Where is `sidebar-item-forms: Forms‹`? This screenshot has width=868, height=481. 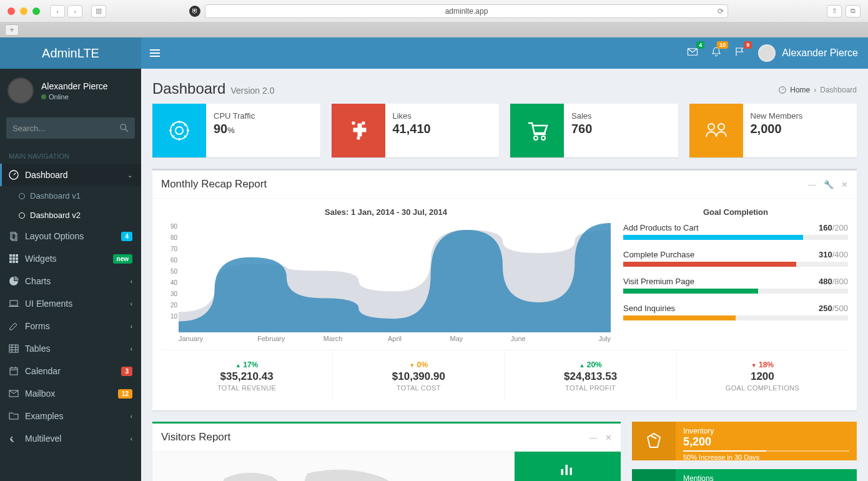
sidebar-item-forms: Forms‹ is located at coordinates (71, 326).